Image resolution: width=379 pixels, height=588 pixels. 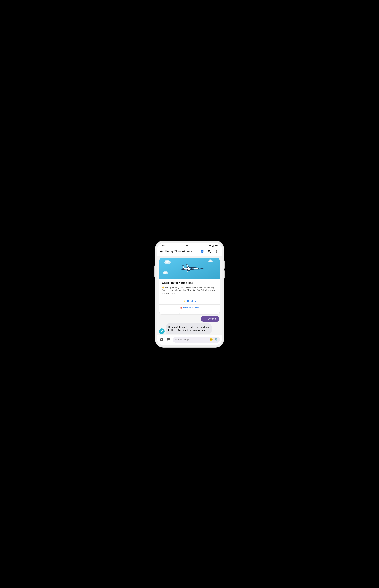 I want to click on rich-card: Check-in for your flight 👋 Happy morning…, so click(x=190, y=286).